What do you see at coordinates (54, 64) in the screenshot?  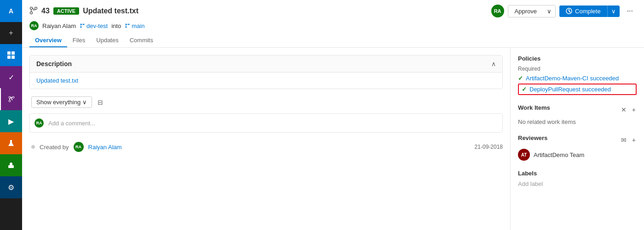 I see `description-title: Description` at bounding box center [54, 64].